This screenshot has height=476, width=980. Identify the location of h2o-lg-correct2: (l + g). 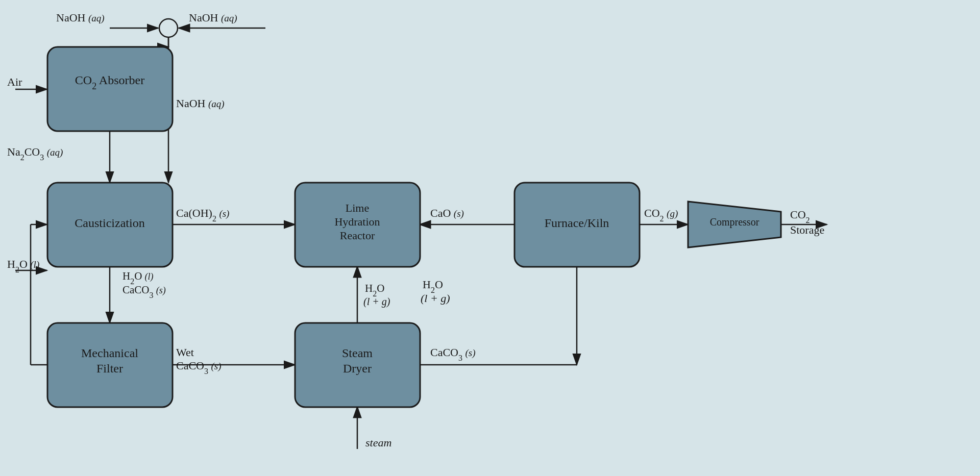
(377, 302).